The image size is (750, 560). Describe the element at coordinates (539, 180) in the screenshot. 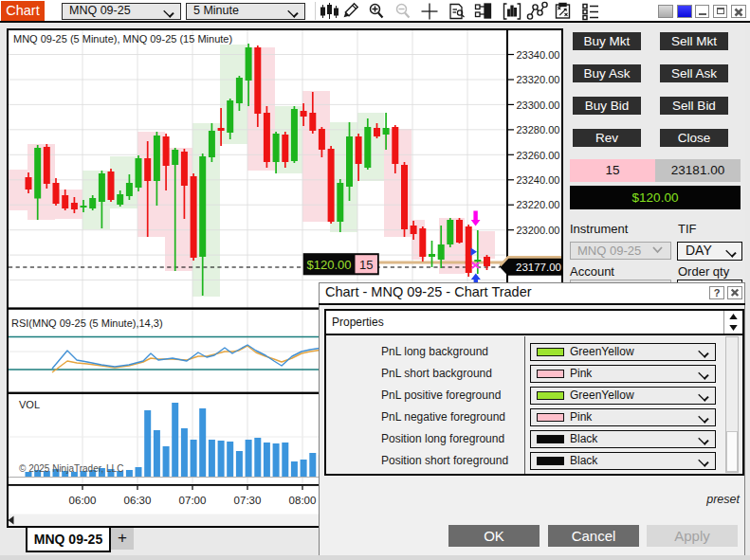

I see `svg-text: 23240.00` at that location.